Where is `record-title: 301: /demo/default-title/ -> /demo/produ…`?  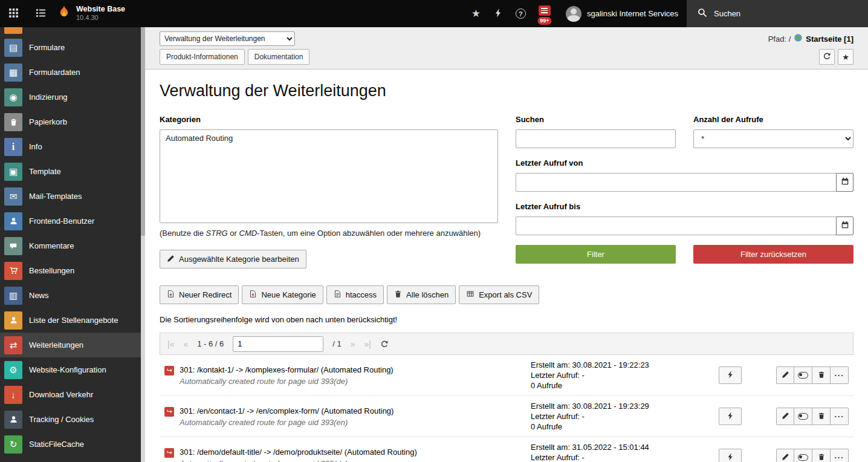
record-title: 301: /demo/default-title/ -> /demo/produ… is located at coordinates (299, 452).